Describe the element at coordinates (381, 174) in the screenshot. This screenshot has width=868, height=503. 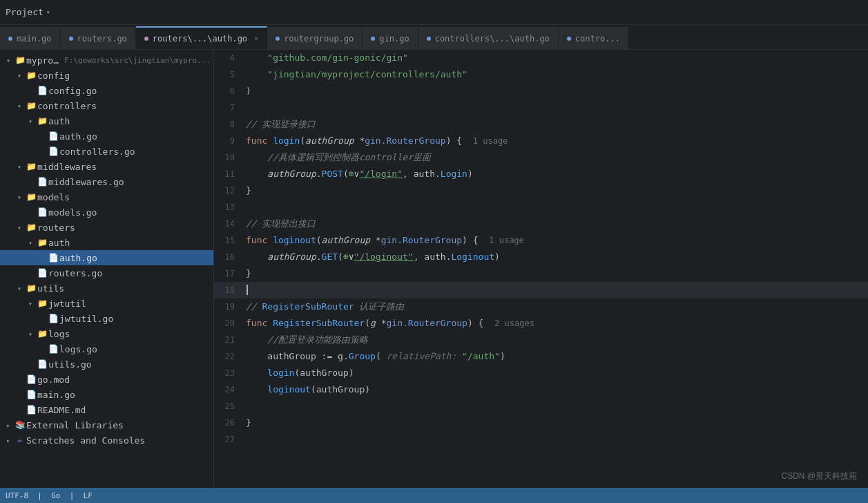
I see `token-path-str: "/login"` at that location.